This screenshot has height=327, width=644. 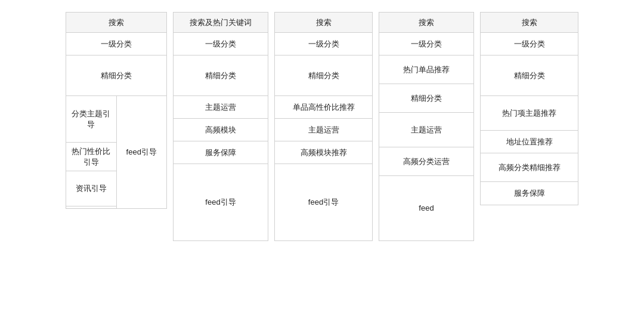 I want to click on col1-row-jingxi: 精细分类, so click(x=116, y=76).